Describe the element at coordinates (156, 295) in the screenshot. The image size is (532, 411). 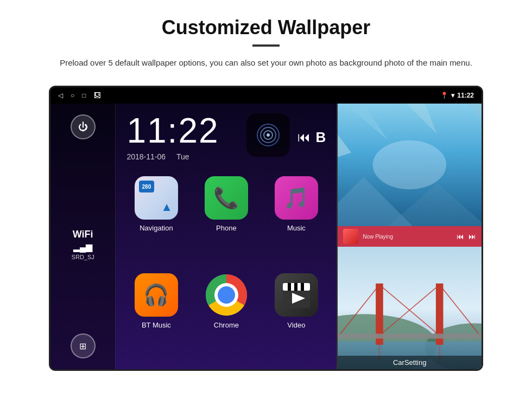
I see `bt-glyph: 🎧` at that location.